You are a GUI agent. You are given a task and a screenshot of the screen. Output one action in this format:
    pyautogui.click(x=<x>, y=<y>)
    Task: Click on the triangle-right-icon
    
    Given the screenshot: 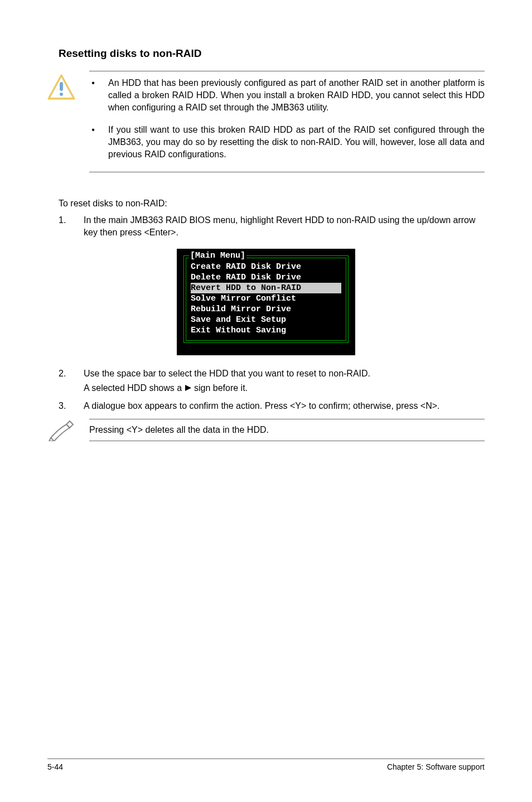 What is the action you would take?
    pyautogui.click(x=188, y=388)
    